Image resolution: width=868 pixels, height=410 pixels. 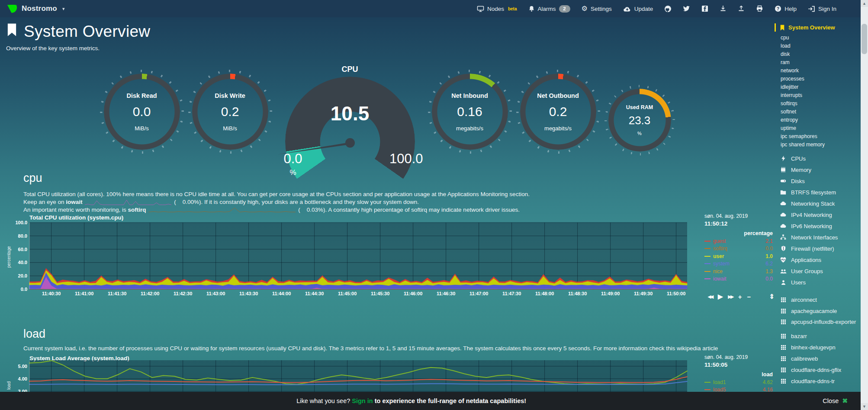 What do you see at coordinates (820, 79) in the screenshot?
I see `sidebar-item-processes: processes` at bounding box center [820, 79].